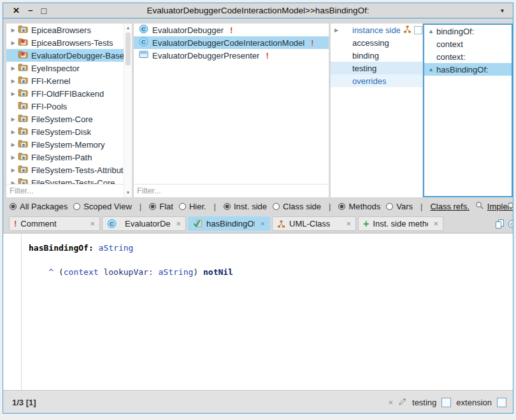  What do you see at coordinates (65, 157) in the screenshot?
I see `package-item: ▶ ✱ FileSystem-Path` at bounding box center [65, 157].